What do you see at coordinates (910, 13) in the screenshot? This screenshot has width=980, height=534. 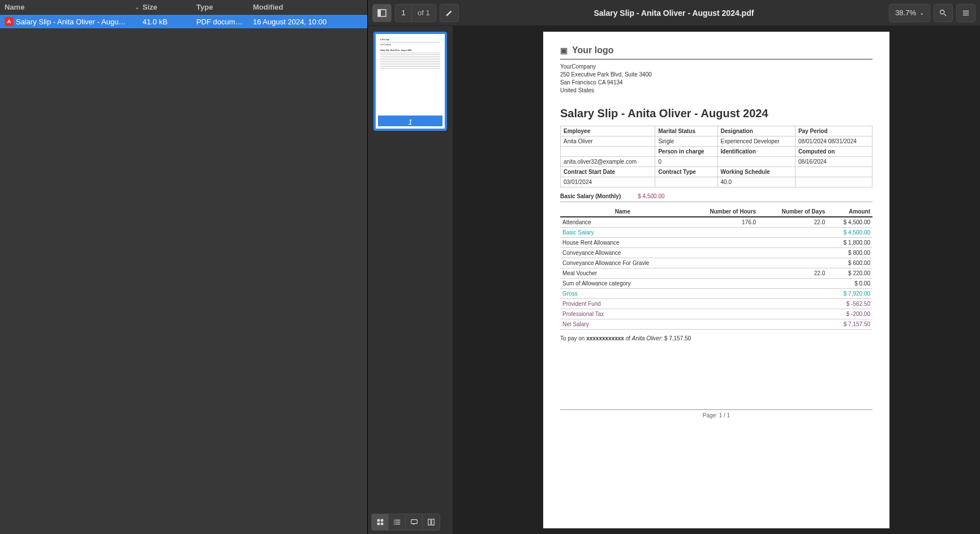 I see `zoom-dropdown: 38.7% ⌄` at bounding box center [910, 13].